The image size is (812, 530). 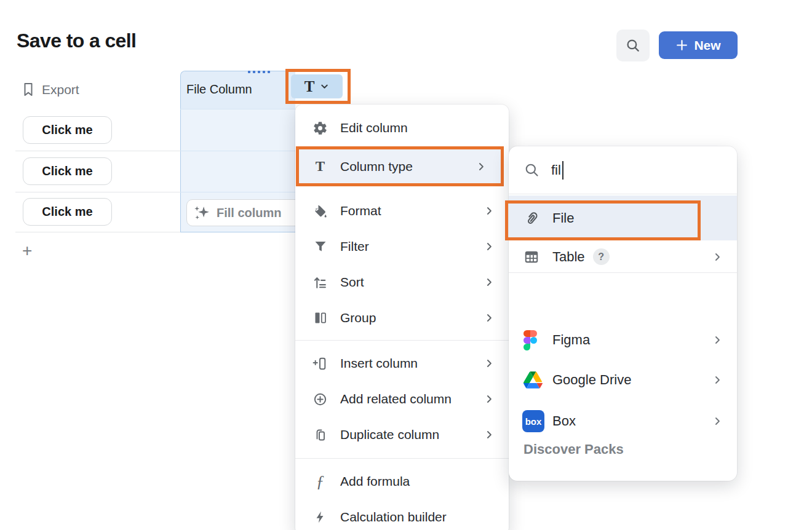 I want to click on discover-packs-heading: Discover Packs, so click(x=573, y=449).